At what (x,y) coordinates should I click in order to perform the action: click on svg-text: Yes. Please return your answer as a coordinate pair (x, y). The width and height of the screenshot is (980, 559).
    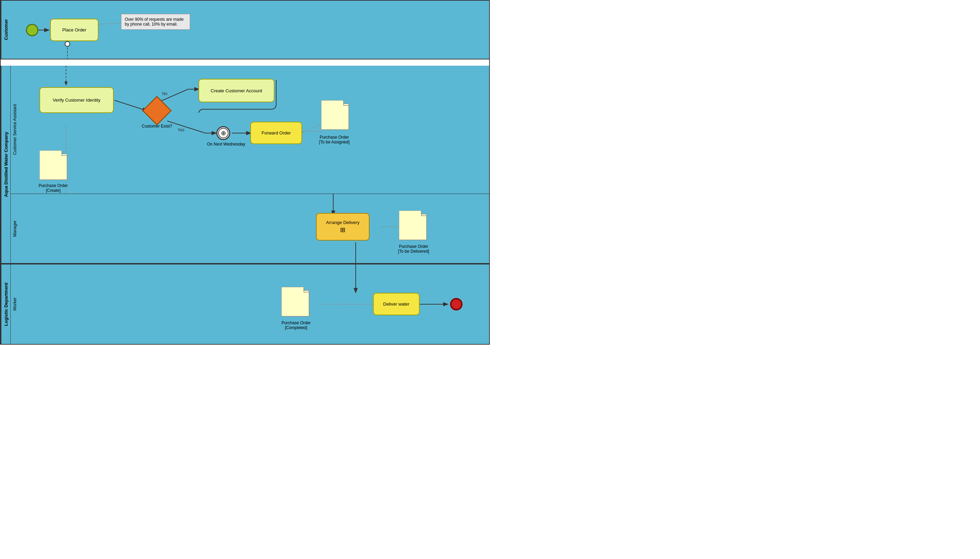
    Looking at the image, I should click on (181, 130).